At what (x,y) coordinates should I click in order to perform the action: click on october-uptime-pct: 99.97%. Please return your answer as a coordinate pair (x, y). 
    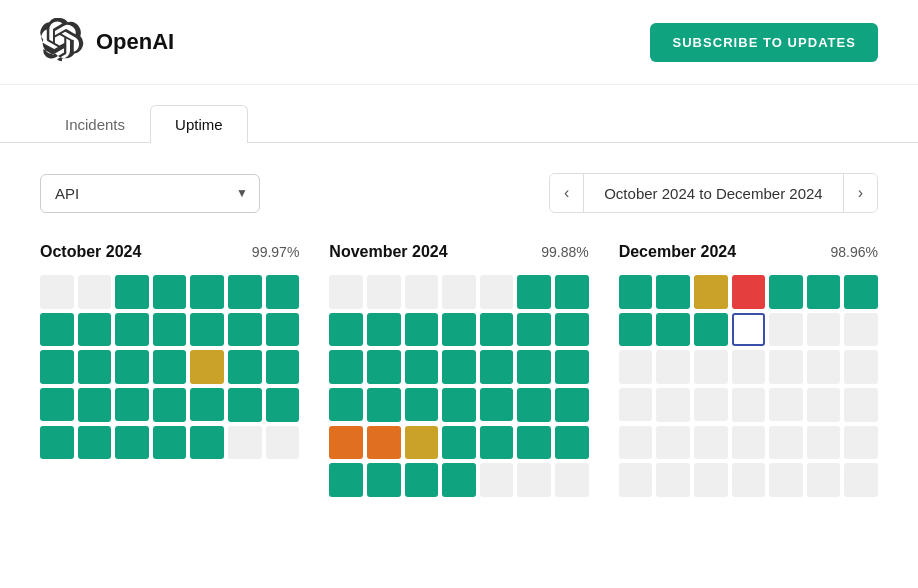
    Looking at the image, I should click on (276, 252).